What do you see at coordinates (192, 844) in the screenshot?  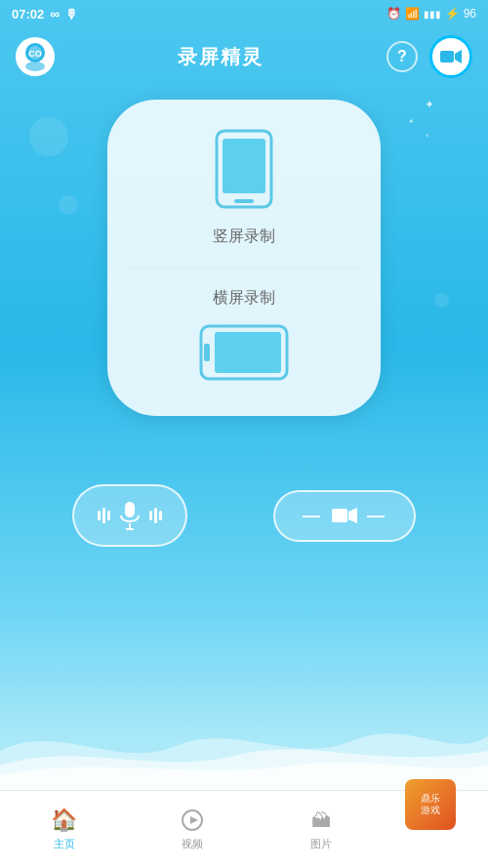 I see `nav-video-label: 视频` at bounding box center [192, 844].